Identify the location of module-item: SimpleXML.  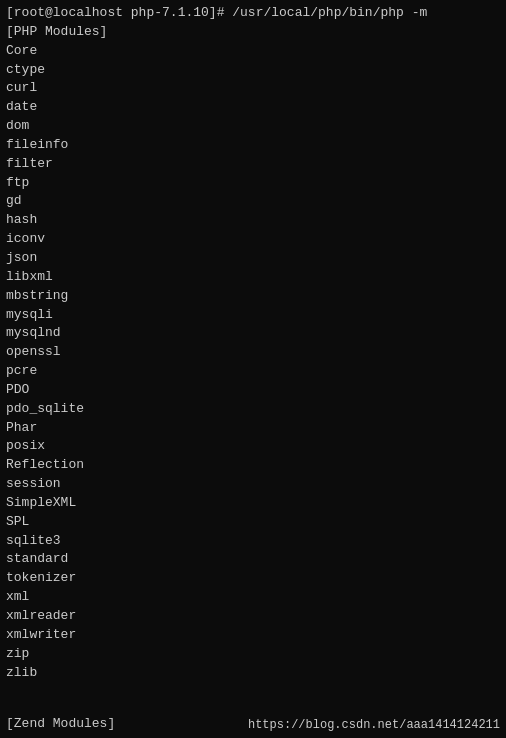
(253, 504).